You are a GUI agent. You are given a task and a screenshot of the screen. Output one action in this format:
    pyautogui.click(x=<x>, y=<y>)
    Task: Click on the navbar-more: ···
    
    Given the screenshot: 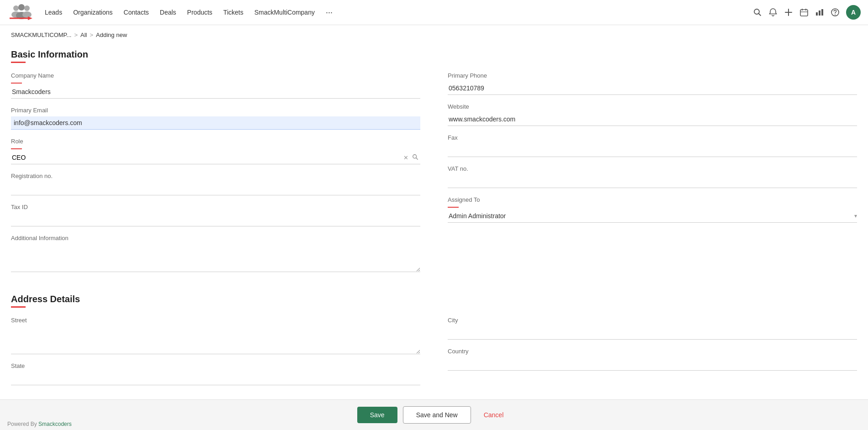 What is the action you would take?
    pyautogui.click(x=329, y=13)
    